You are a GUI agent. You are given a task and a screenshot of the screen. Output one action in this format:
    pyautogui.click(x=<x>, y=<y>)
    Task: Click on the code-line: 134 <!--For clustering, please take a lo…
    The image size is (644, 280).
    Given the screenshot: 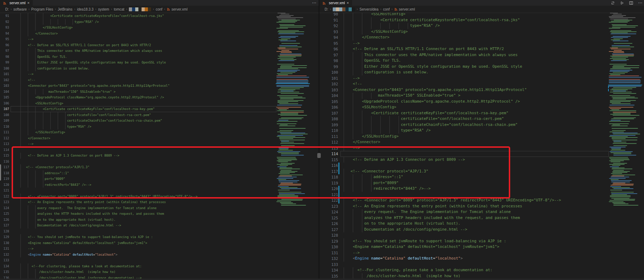 What is the action you would take?
    pyautogui.click(x=159, y=267)
    